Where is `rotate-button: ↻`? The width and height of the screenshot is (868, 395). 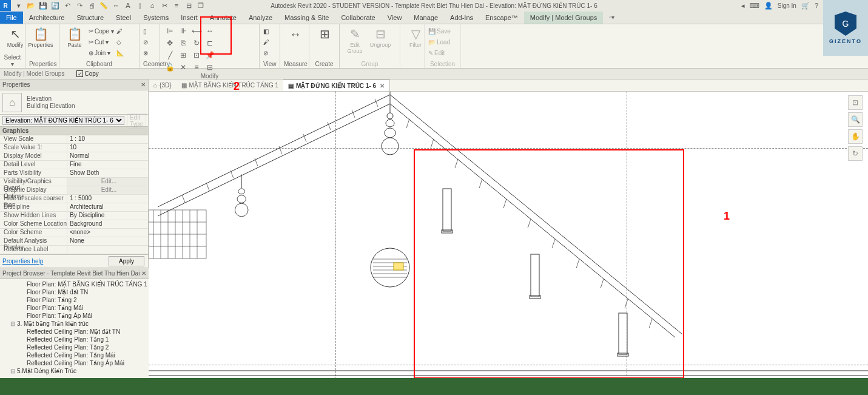
rotate-button: ↻ is located at coordinates (197, 43).